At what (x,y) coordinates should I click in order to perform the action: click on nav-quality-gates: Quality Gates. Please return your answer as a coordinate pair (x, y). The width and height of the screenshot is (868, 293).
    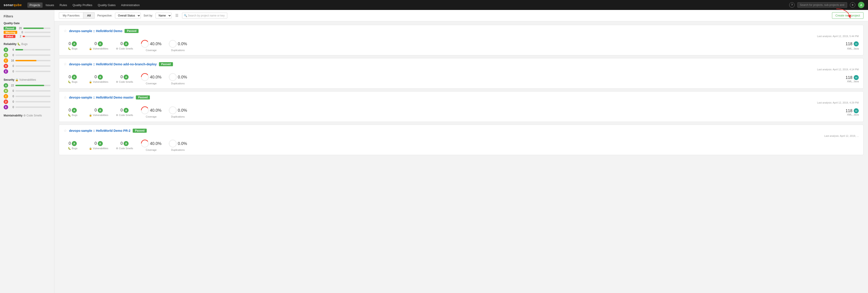
    Looking at the image, I should click on (107, 5).